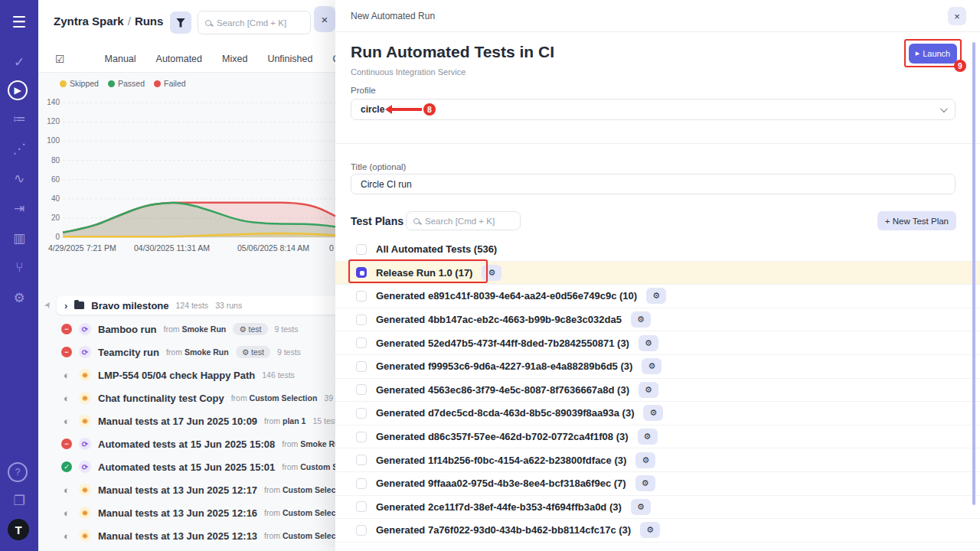 This screenshot has width=980, height=551. What do you see at coordinates (504, 366) in the screenshot?
I see `plan-label: Generated f99953c6-9d6a-4227-91a8-e4a882…` at bounding box center [504, 366].